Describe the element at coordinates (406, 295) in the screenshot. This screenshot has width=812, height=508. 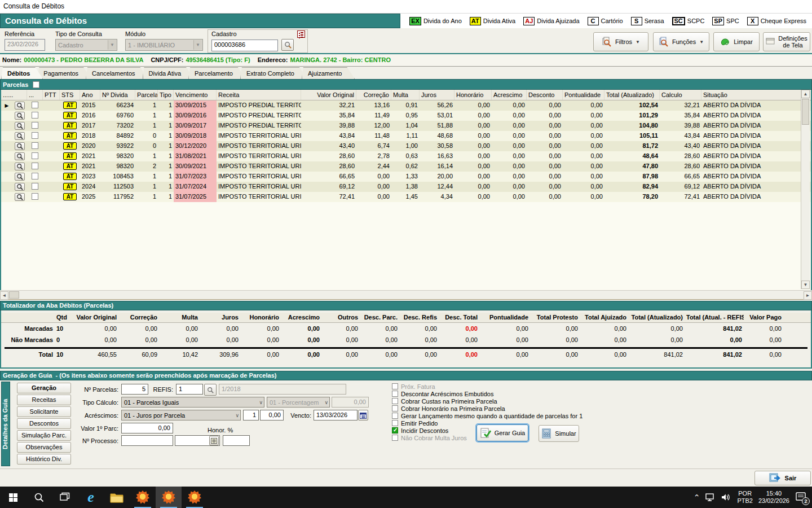
I see `horizontal-scrollbar: ◄ ►` at that location.